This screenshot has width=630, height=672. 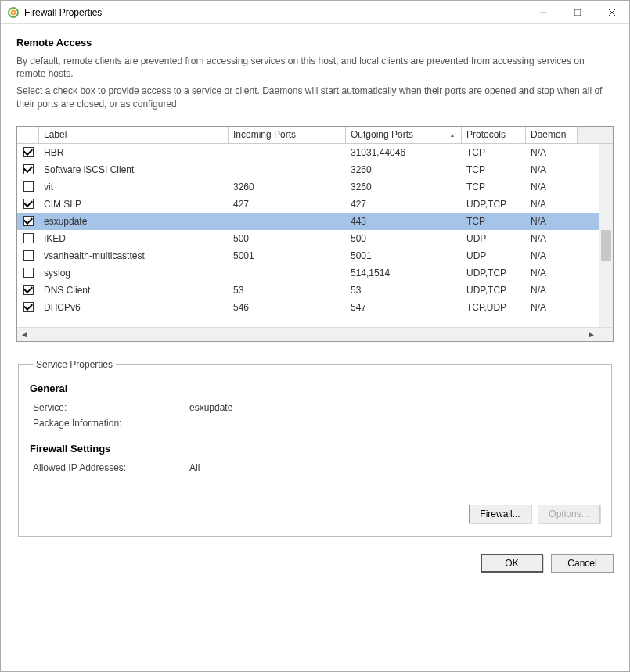 I want to click on table-row: CIM SLP427427UDP,TCPN/A, so click(x=308, y=204).